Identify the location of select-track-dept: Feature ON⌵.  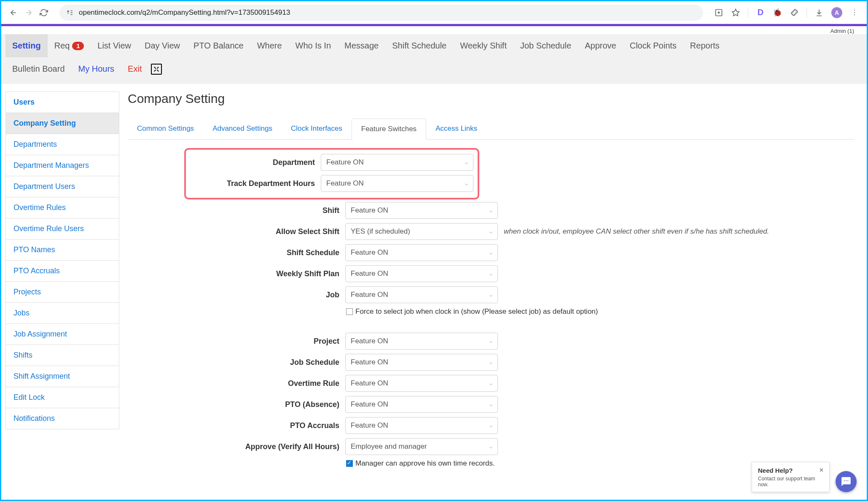
(397, 183).